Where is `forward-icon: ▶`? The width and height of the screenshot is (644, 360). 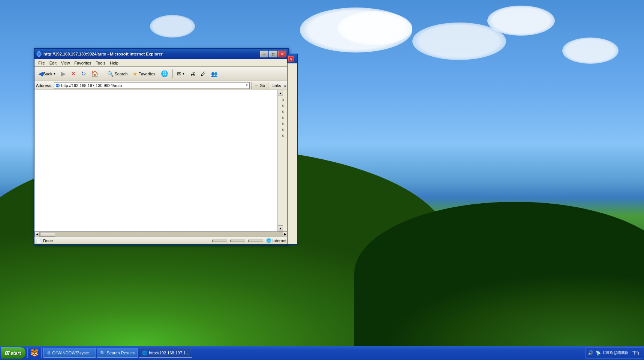
forward-icon: ▶ is located at coordinates (63, 74).